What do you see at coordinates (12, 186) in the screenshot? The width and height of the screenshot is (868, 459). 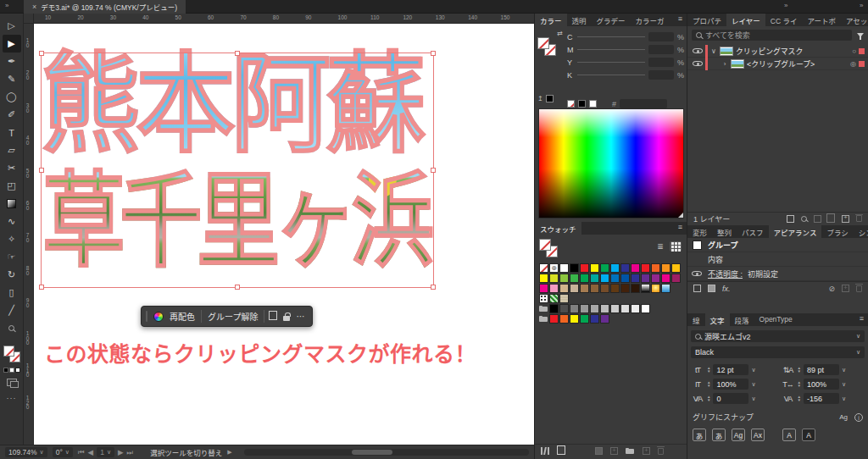 I see `shape-builder-tool: ◰` at bounding box center [12, 186].